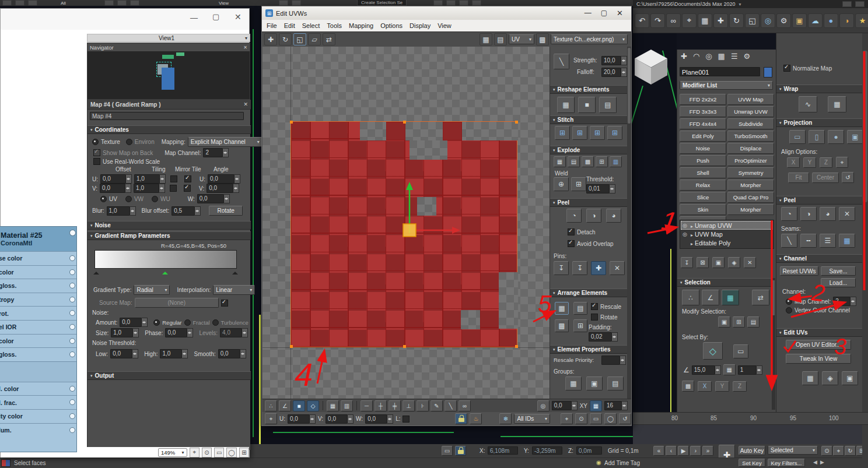  I want to click on material-slot: el IOR, so click(38, 327).